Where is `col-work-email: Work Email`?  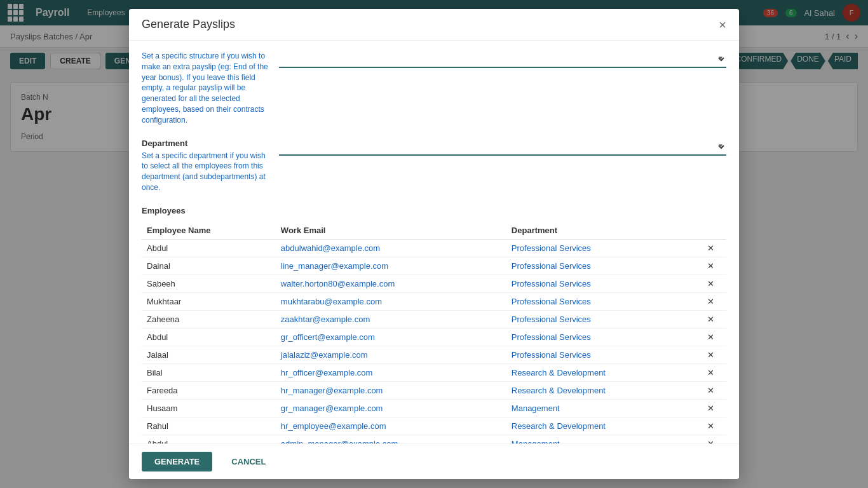 col-work-email: Work Email is located at coordinates (391, 231).